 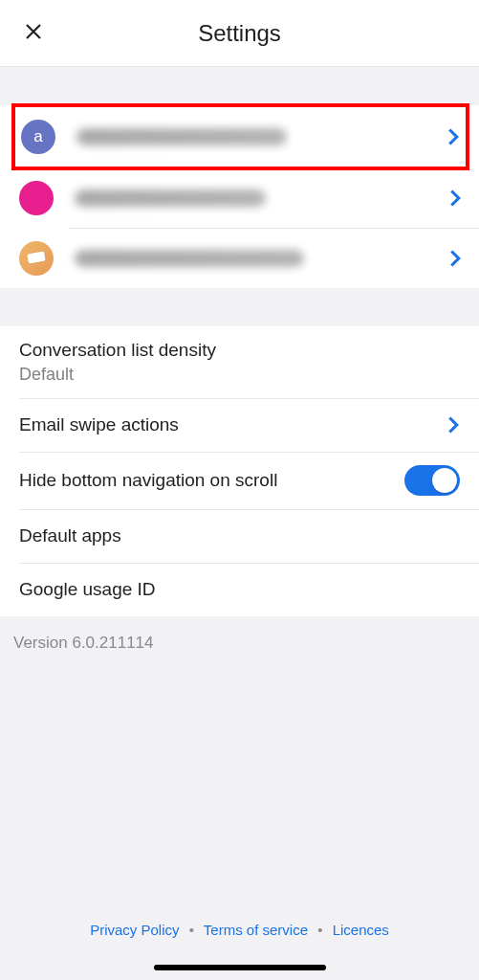 What do you see at coordinates (239, 375) in the screenshot?
I see `setting-value: Default` at bounding box center [239, 375].